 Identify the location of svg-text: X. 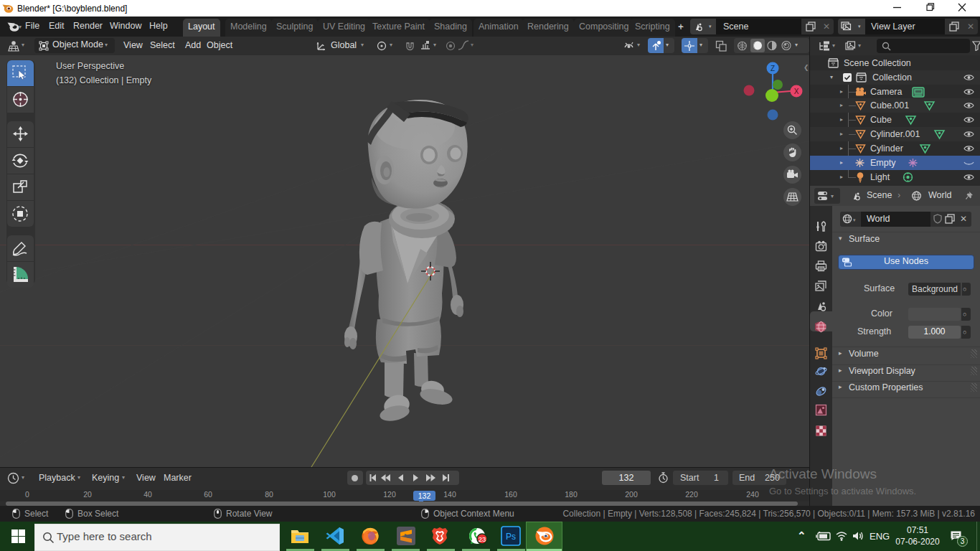
(796, 92).